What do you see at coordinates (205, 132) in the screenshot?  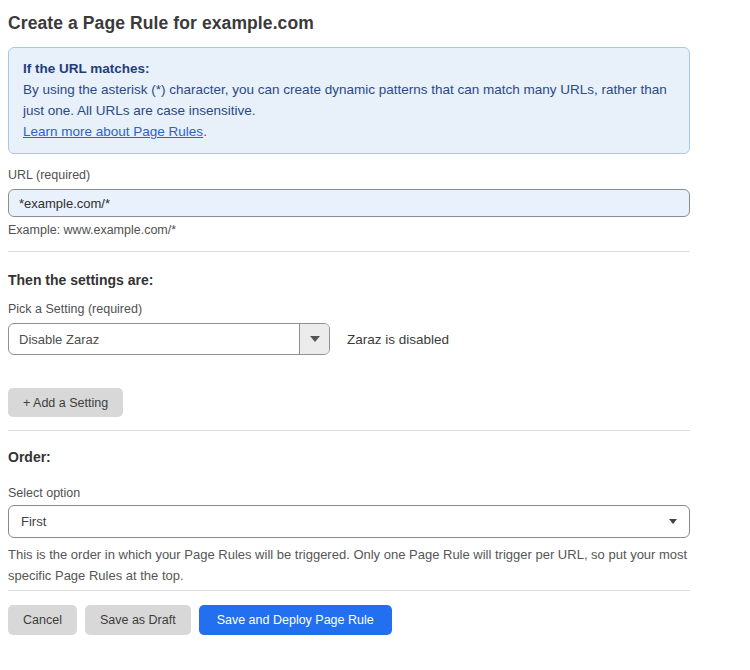 I see `link-suffix: .` at bounding box center [205, 132].